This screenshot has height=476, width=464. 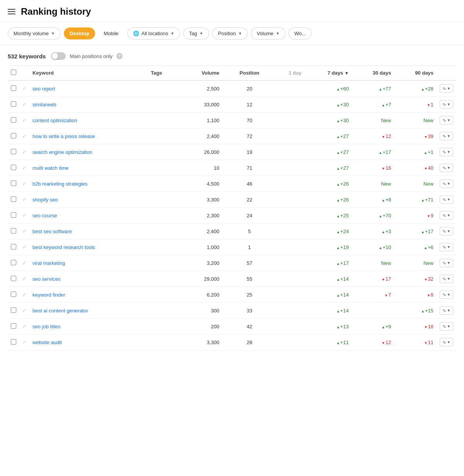 I want to click on keyword-link: similarweb, so click(x=44, y=104).